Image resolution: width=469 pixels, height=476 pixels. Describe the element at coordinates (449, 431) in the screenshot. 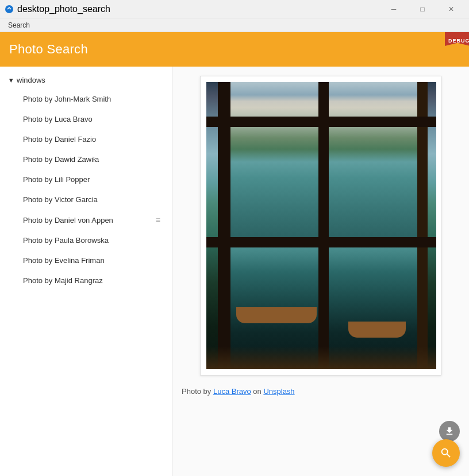

I see `download-button` at that location.